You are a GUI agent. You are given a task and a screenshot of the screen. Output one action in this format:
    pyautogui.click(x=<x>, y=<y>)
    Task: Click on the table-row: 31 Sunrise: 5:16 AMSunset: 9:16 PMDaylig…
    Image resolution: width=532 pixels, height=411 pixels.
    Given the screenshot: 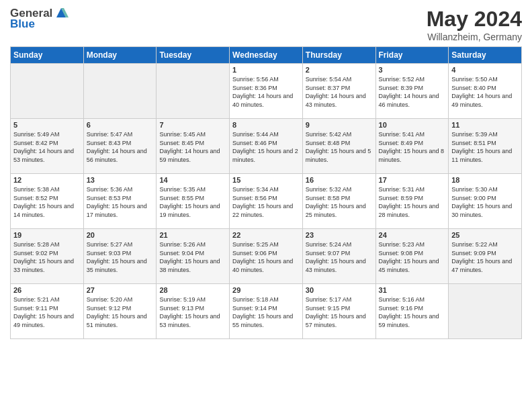 What is the action you would take?
    pyautogui.click(x=412, y=312)
    